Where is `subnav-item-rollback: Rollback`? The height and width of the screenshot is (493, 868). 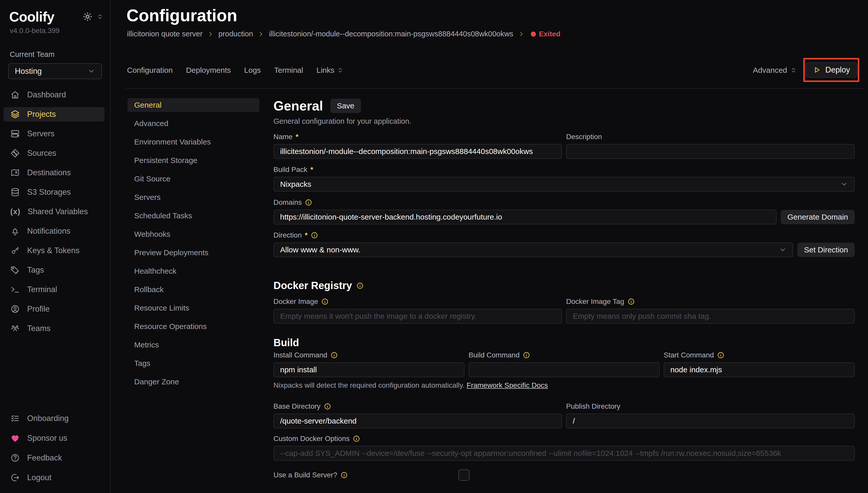 subnav-item-rollback: Rollback is located at coordinates (193, 290).